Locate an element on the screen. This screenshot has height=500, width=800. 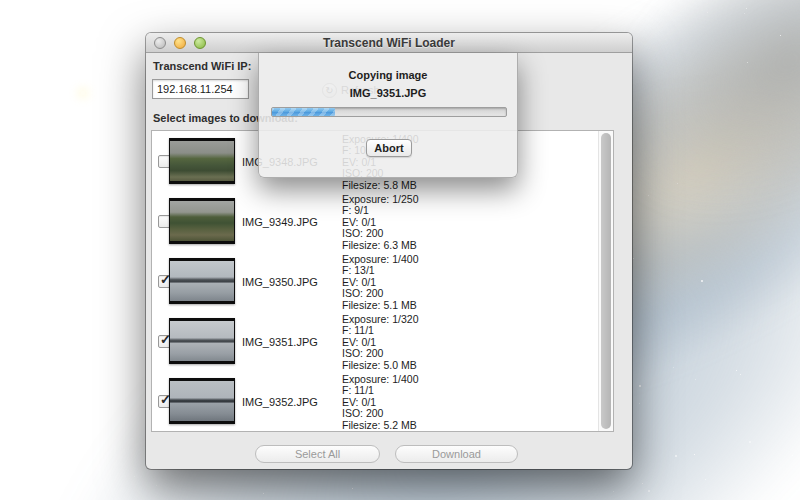
dialog-filename: IMG_9351.JPG is located at coordinates (388, 93).